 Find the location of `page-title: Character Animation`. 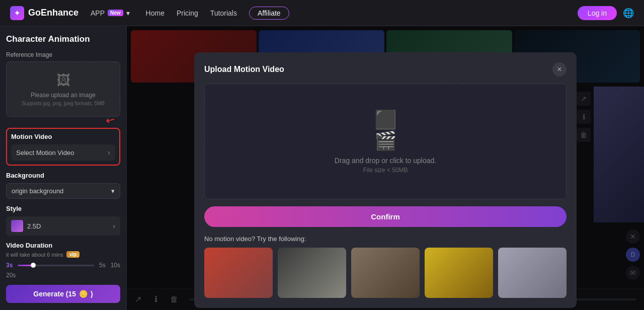

page-title: Character Animation is located at coordinates (63, 39).